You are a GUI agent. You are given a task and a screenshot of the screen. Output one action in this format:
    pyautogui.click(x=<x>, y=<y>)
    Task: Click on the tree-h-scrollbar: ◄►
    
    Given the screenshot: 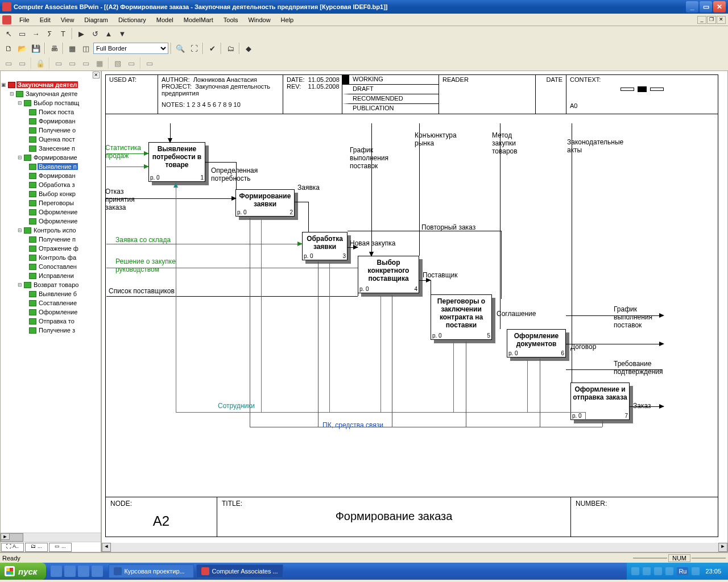 What is the action you would take?
    pyautogui.click(x=51, y=537)
    